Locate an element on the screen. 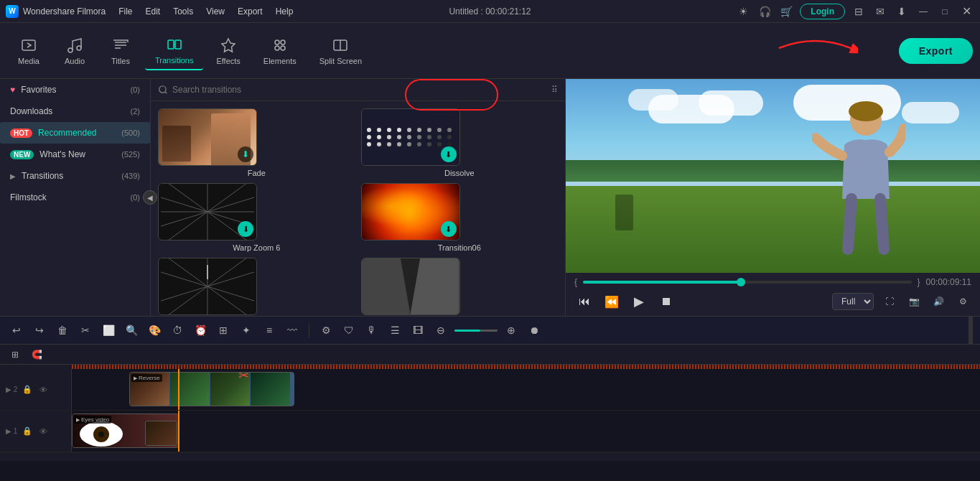 The width and height of the screenshot is (980, 481). record-button: ⏺ is located at coordinates (534, 330).